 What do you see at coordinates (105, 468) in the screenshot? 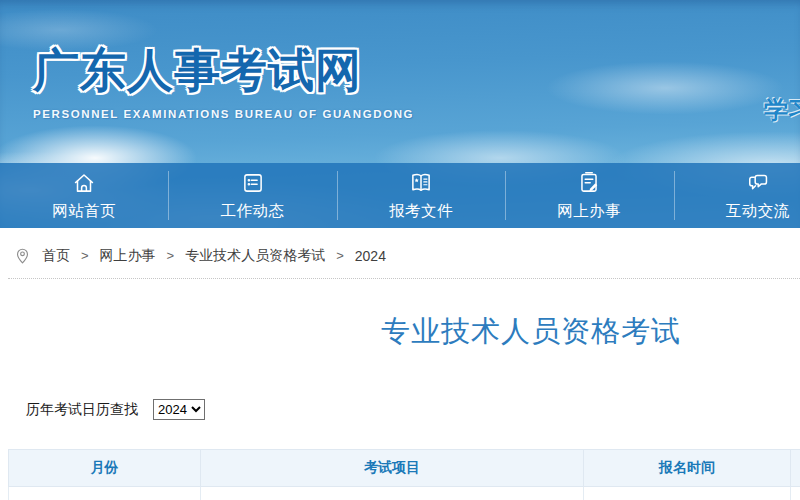
I see `col-header-month: 月份` at bounding box center [105, 468].